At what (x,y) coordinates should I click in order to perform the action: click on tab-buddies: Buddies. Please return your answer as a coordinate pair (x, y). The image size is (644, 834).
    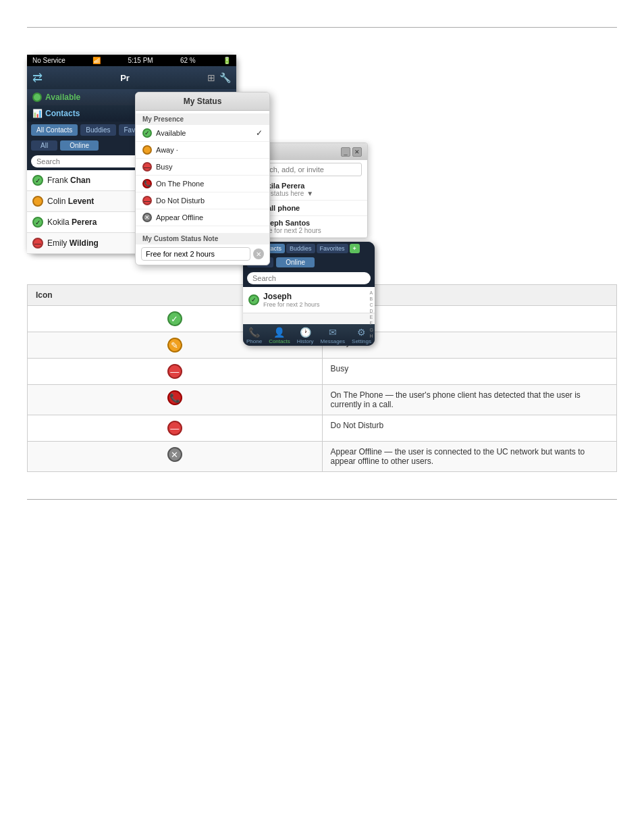
    Looking at the image, I should click on (98, 130).